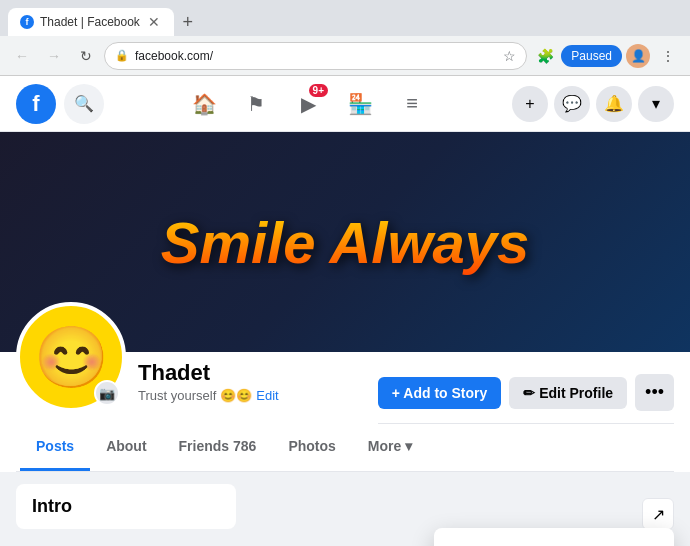 The width and height of the screenshot is (690, 546). I want to click on address-bar: 🔒 facebook.com/ ☆, so click(316, 56).